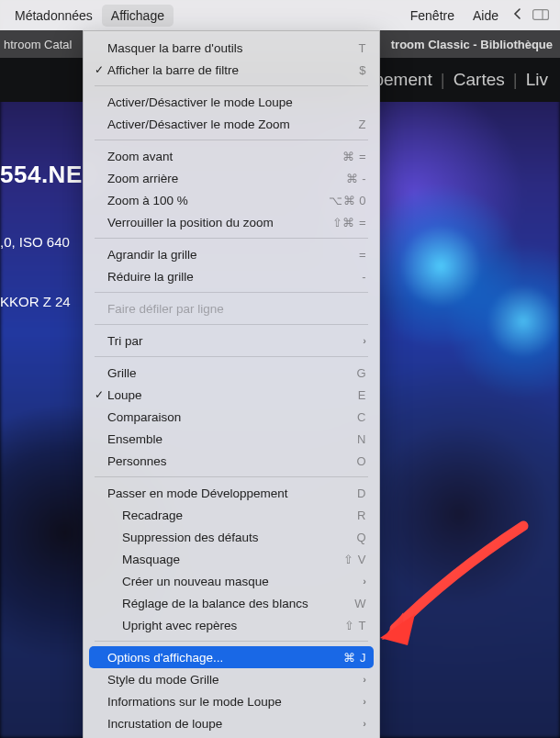 The image size is (560, 738). Describe the element at coordinates (215, 125) in the screenshot. I see `menu-item-label: Activer/Désactiver le mode Zoom` at that location.